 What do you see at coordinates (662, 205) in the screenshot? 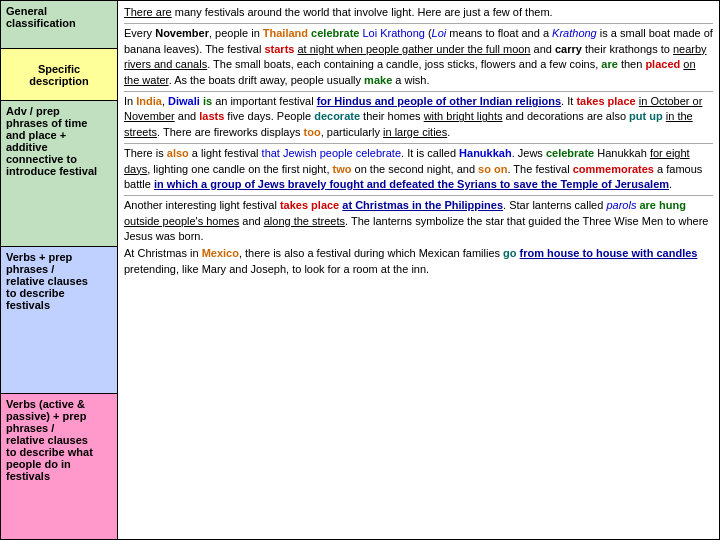
I see `span-are-hung: are hung` at bounding box center [662, 205].